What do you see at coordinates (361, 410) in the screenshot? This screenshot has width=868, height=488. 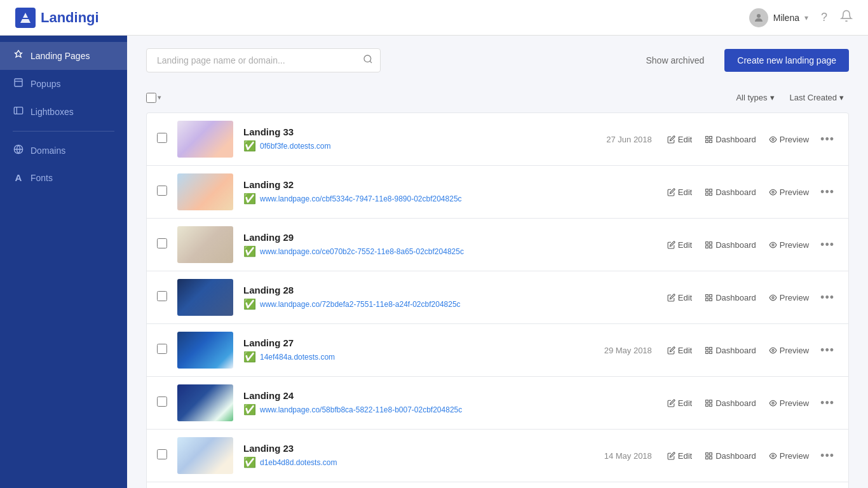 I see `landing-url-link: www.landpage.co/58bfb8ca-5822-11e8-b007-…` at bounding box center [361, 410].